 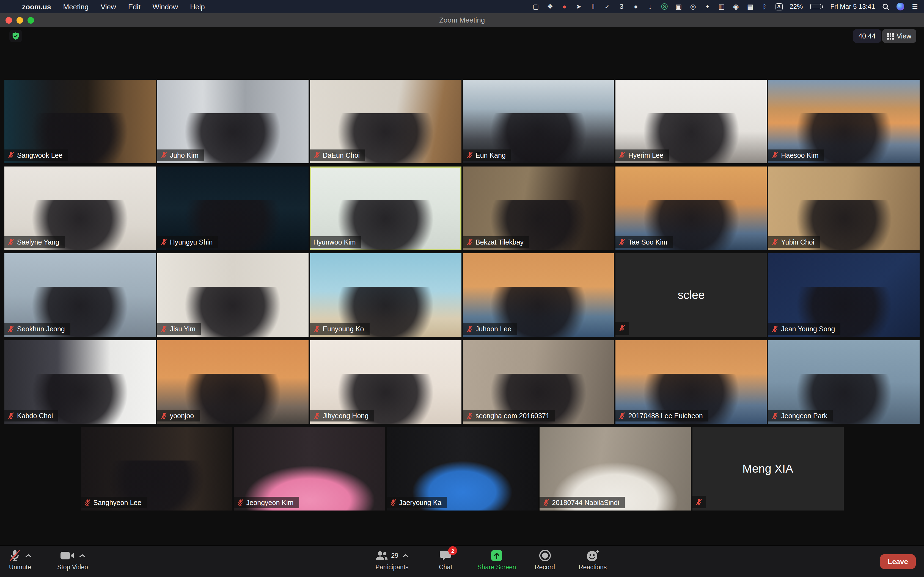 I want to click on participant-tile: Seokhun Jeong, so click(x=80, y=295).